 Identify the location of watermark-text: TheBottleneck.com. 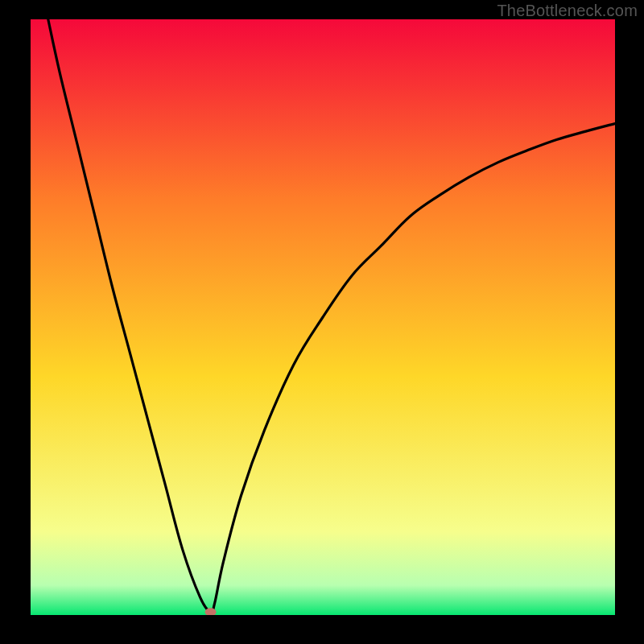
(567, 11).